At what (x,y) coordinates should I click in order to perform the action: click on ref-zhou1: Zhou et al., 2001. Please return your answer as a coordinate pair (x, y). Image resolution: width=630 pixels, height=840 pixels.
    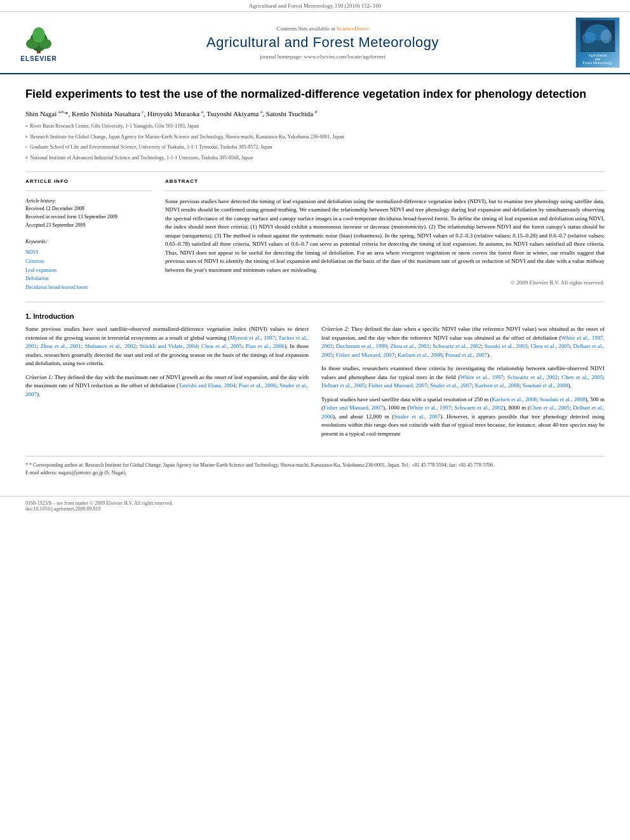
    Looking at the image, I should click on (61, 346).